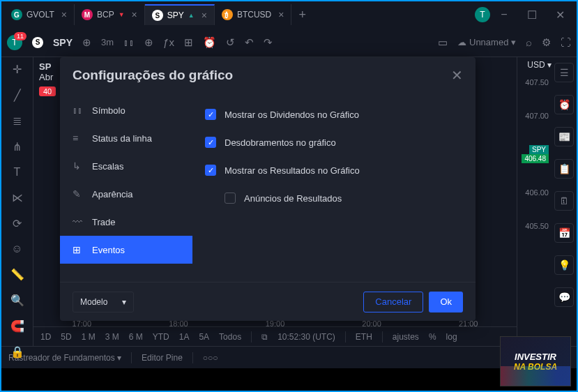 This screenshot has height=392, width=578. I want to click on opt-splits: ✓ Desdobramentos no gráfico, so click(334, 142).